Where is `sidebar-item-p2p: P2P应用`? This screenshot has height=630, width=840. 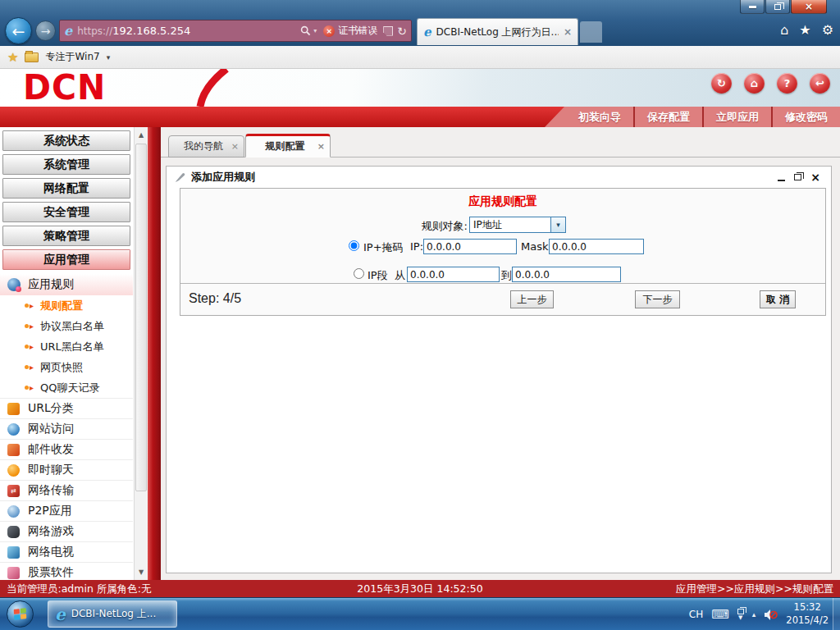 sidebar-item-p2p: P2P应用 is located at coordinates (66, 510).